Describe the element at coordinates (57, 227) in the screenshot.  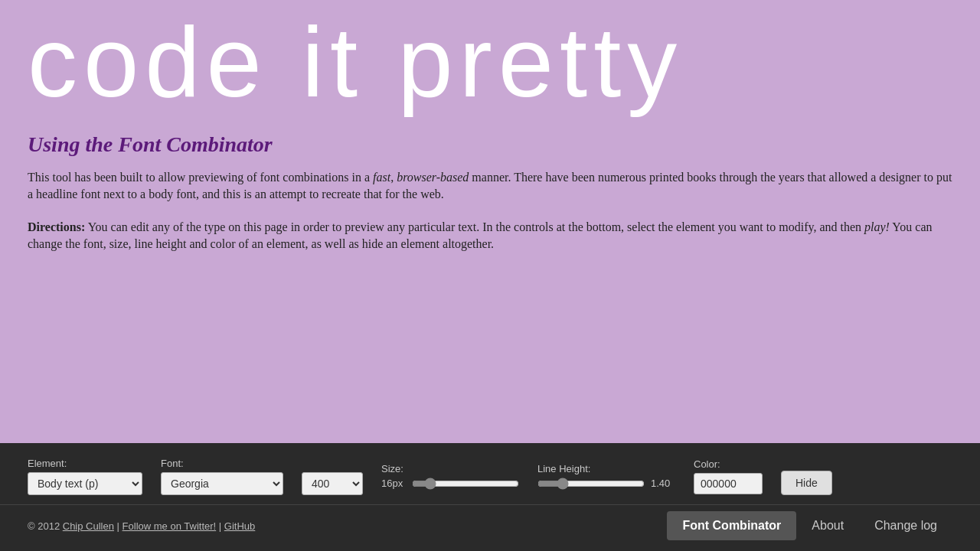
I see `directions-label: Directions:` at that location.